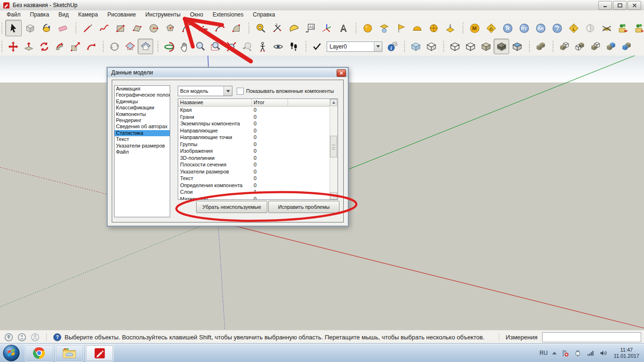 The width and height of the screenshot is (644, 362). I want to click on category-list-item-selected: Статистика, so click(142, 133).